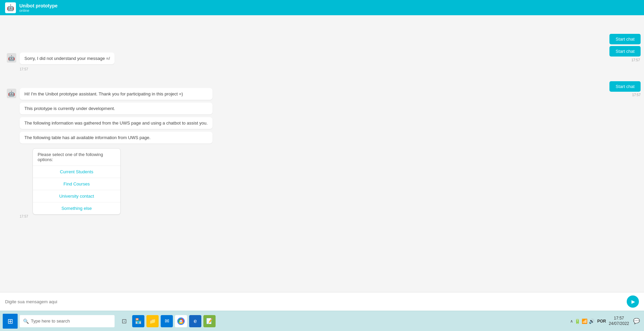 The height and width of the screenshot is (331, 644). What do you see at coordinates (619, 321) in the screenshot?
I see `taskbar-clock: 17:57 24/07/2022` at bounding box center [619, 321].